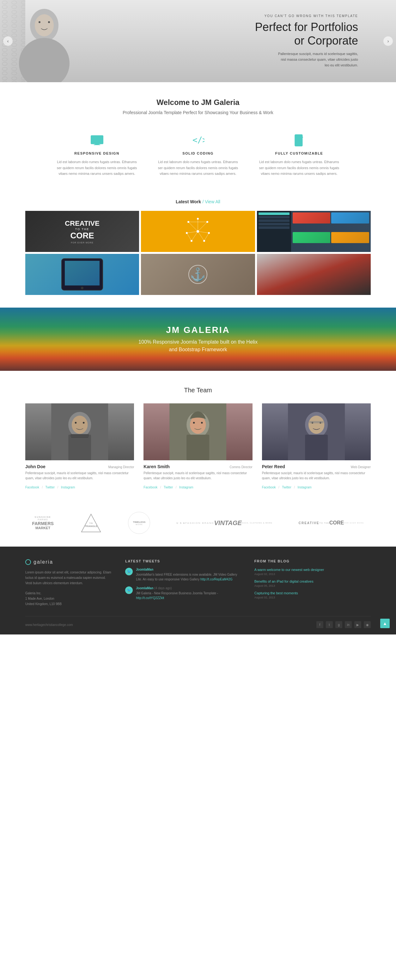 The width and height of the screenshot is (396, 980). Describe the element at coordinates (337, 523) in the screenshot. I see `creative-core-core: CORE` at that location.